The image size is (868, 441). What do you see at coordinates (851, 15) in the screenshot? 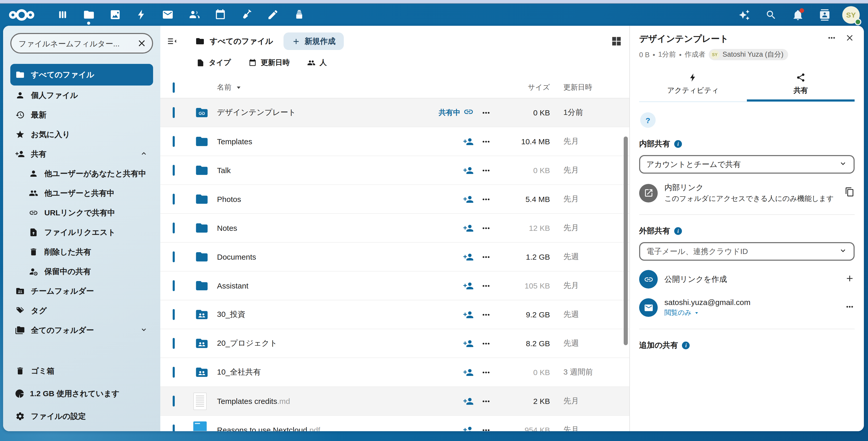
I see `user-avatar: SY` at bounding box center [851, 15].